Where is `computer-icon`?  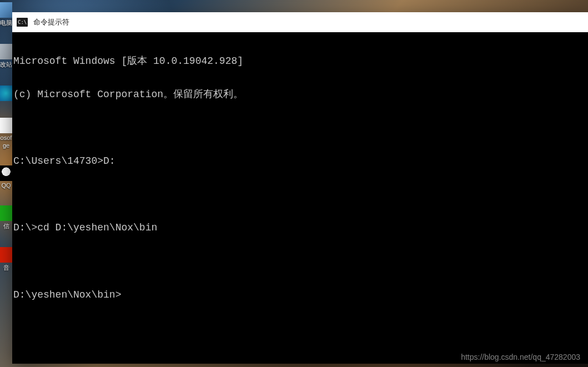
computer-icon is located at coordinates (6, 10).